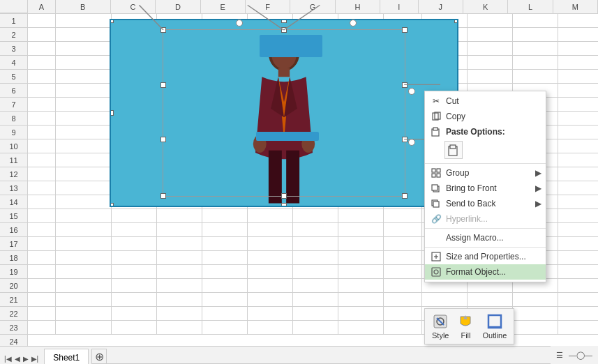 The width and height of the screenshot is (598, 364). I want to click on row-num-12: 12, so click(14, 174).